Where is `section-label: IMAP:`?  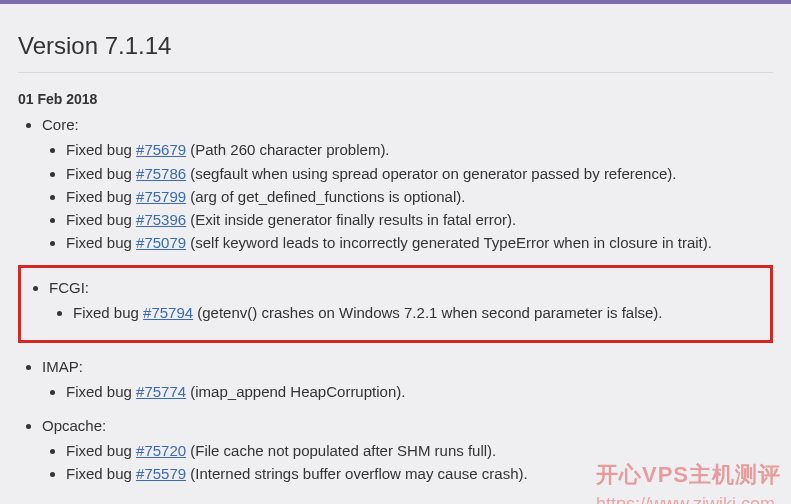 section-label: IMAP: is located at coordinates (62, 366).